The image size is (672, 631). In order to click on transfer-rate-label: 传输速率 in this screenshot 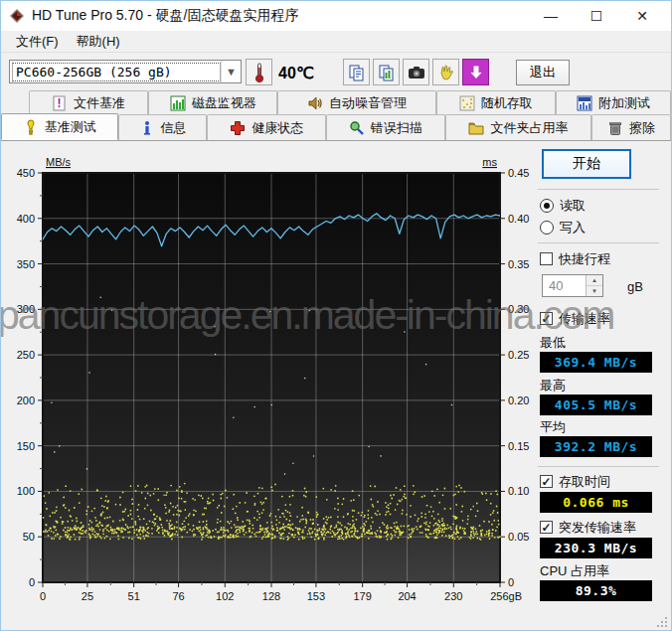, I will do `click(585, 319)`.